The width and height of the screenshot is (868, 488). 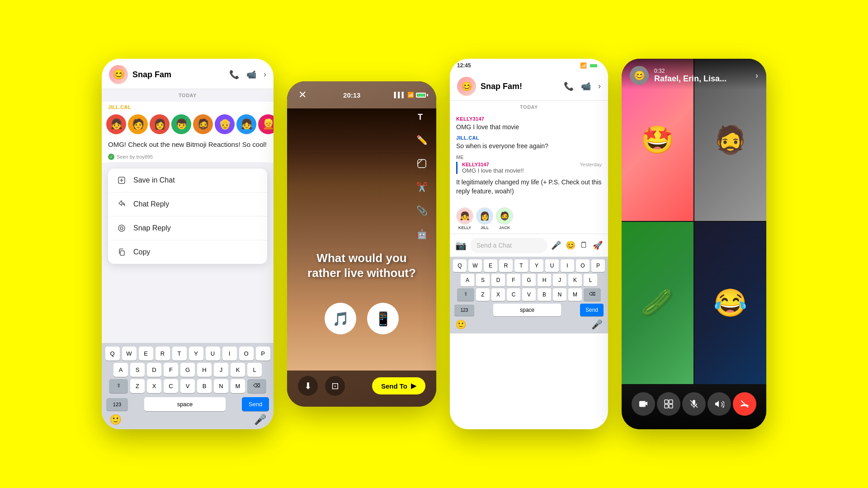 What do you see at coordinates (694, 404) in the screenshot?
I see `mute-button` at bounding box center [694, 404].